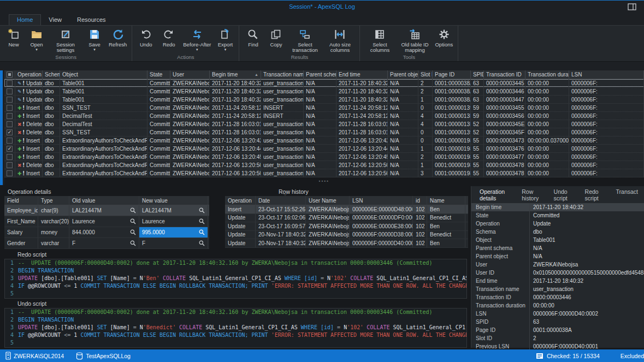 This screenshot has width=644, height=362. What do you see at coordinates (596, 195) in the screenshot?
I see `panel-tab-redo-script: Redo script` at bounding box center [596, 195].